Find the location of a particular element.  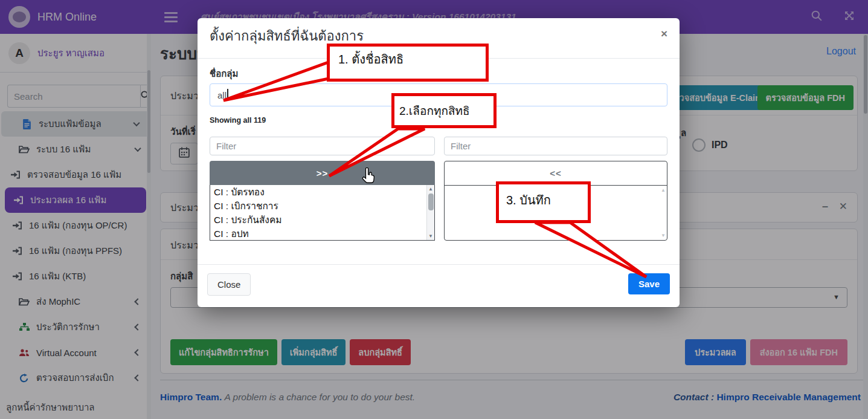

available-rights-list: CI : บัตรทอง CI : เบิกราชการ CI : ประกัน… is located at coordinates (323, 213).